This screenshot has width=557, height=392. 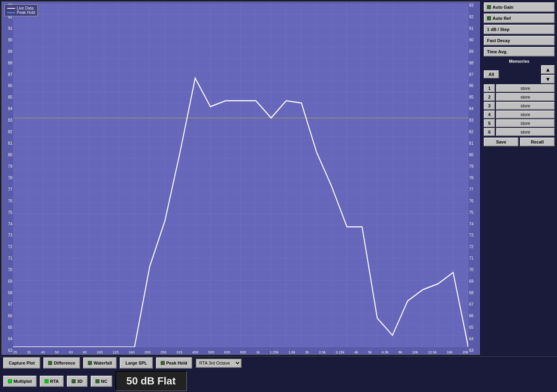 What do you see at coordinates (26, 13) in the screenshot?
I see `legend-peak-label: Peak Hold` at bounding box center [26, 13].